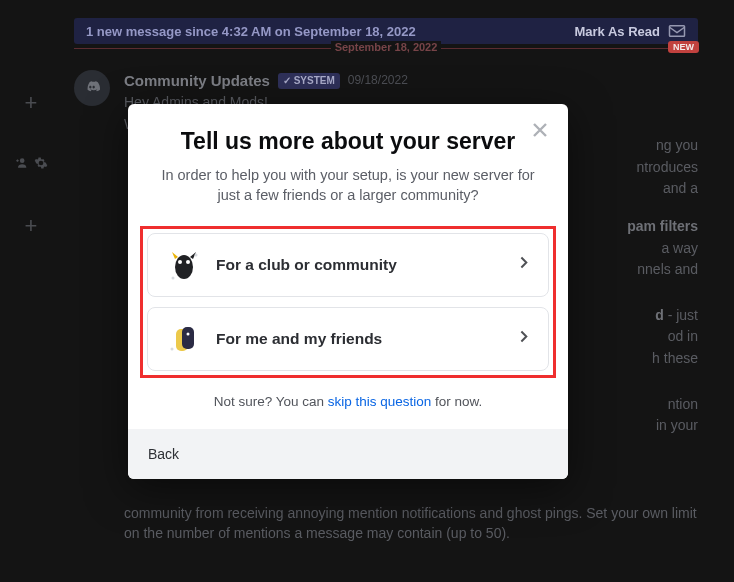 The image size is (734, 582). What do you see at coordinates (184, 265) in the screenshot?
I see `community-icon` at bounding box center [184, 265].